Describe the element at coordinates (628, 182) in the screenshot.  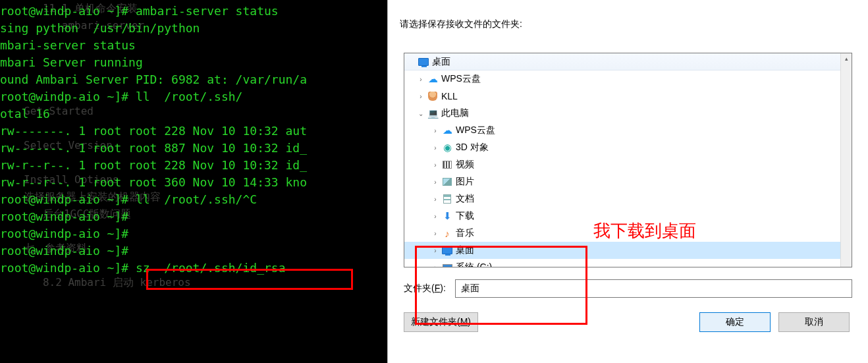
I see `tree-item: ›图片` at that location.